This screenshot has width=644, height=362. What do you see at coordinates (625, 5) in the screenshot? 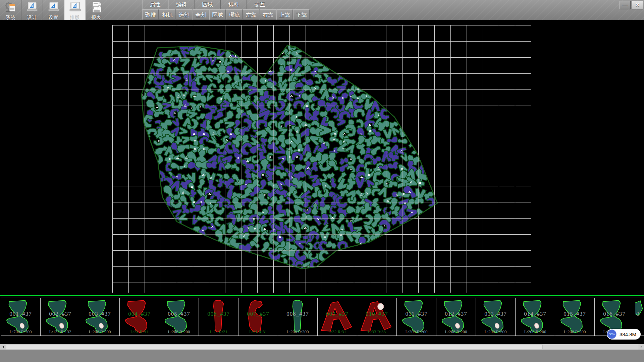
I see `minimize-button: —` at bounding box center [625, 5].